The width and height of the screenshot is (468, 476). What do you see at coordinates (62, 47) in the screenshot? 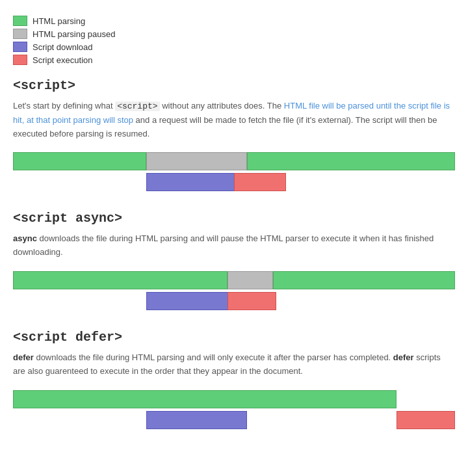
I see `legend-label: Script download` at bounding box center [62, 47].